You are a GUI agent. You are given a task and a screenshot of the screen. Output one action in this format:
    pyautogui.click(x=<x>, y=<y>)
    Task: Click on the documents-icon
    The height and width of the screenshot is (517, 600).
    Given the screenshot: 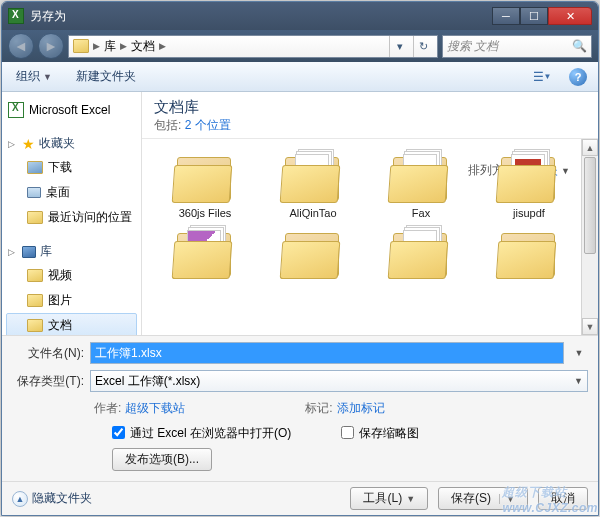 What is the action you would take?
    pyautogui.click(x=35, y=326)
    